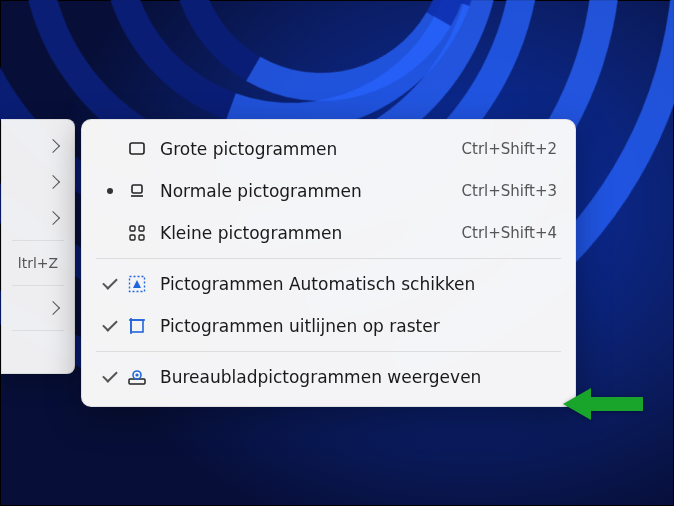 This screenshot has width=674, height=506. What do you see at coordinates (506, 149) in the screenshot?
I see `menu-item-accelerator: Ctrl+Shift+2` at bounding box center [506, 149].